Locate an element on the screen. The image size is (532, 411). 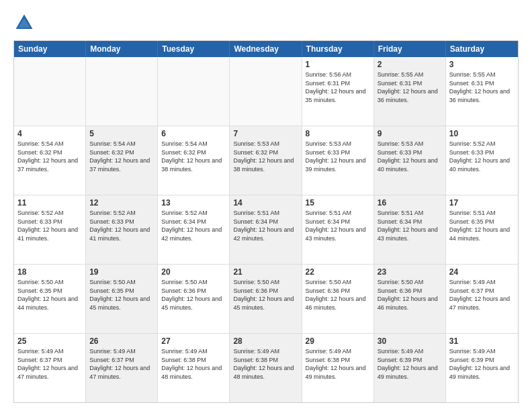
day-info: Sunrise: 5:53 AM Sunset: 6:32 PM Dayligh… is located at coordinates (265, 156).